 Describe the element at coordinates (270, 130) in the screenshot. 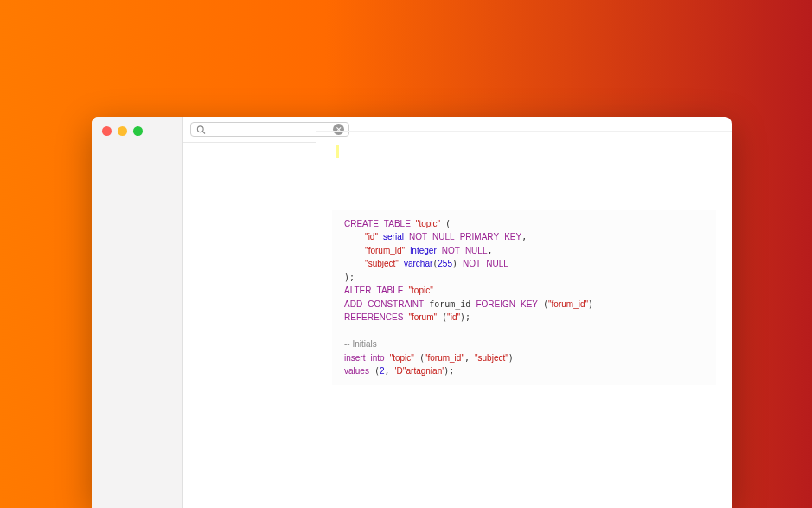

I see `search-input` at that location.